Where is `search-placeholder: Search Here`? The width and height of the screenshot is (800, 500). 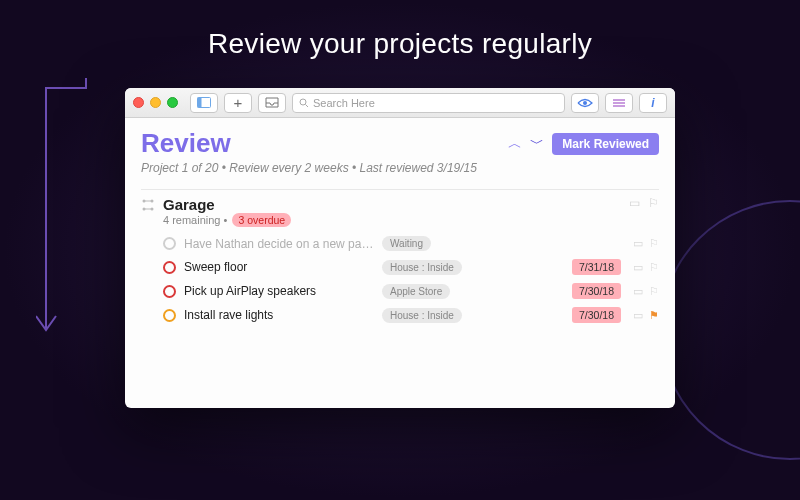
search-placeholder: Search Here is located at coordinates (344, 103).